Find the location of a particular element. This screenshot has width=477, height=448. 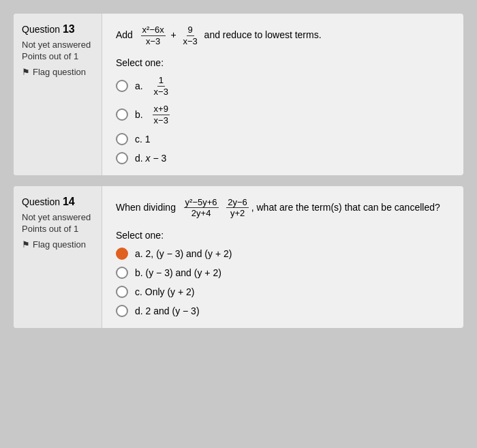

flag-icon: ⚑ is located at coordinates (26, 72).